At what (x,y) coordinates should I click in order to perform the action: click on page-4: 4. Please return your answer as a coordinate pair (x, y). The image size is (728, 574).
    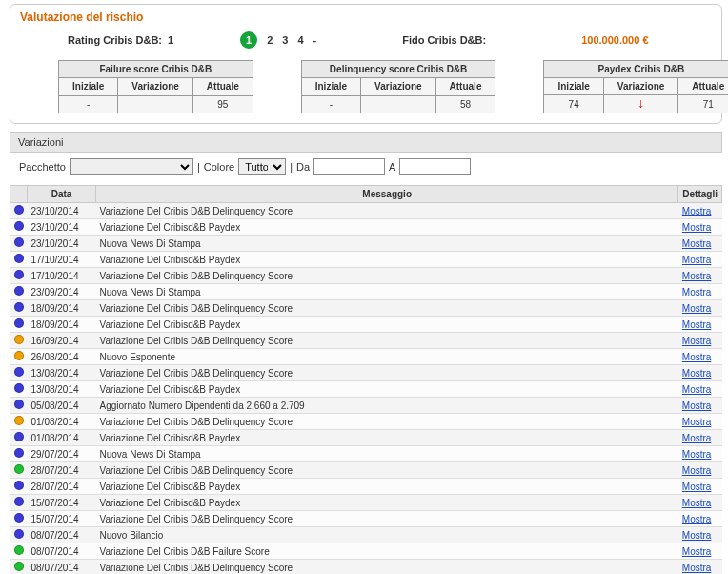
    Looking at the image, I should click on (300, 40).